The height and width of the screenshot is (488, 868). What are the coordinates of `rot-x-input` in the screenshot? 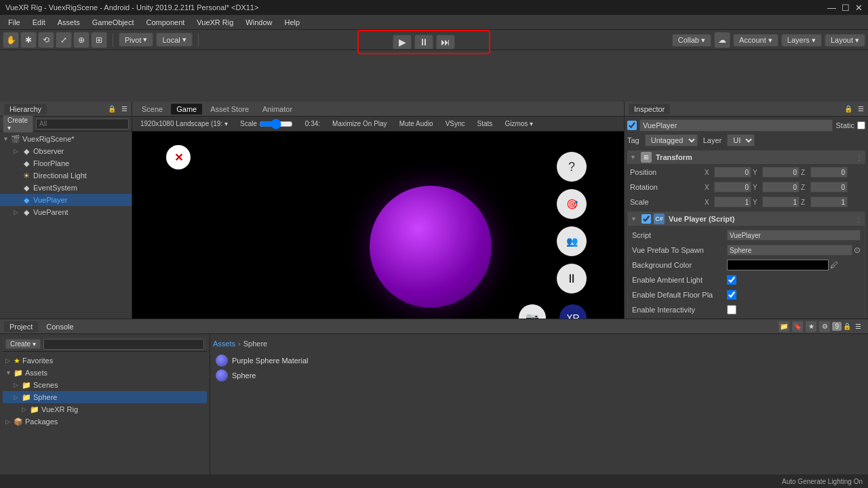 It's located at (732, 187).